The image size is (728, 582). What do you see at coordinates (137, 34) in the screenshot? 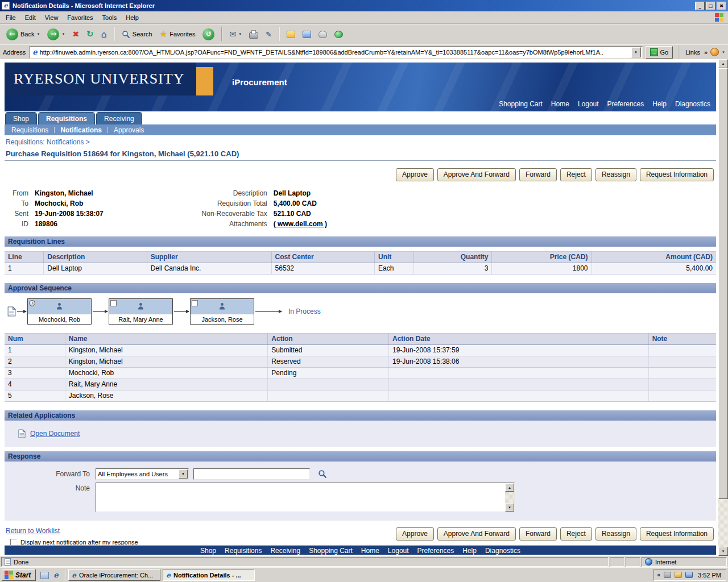
I see `search-button: Search` at bounding box center [137, 34].